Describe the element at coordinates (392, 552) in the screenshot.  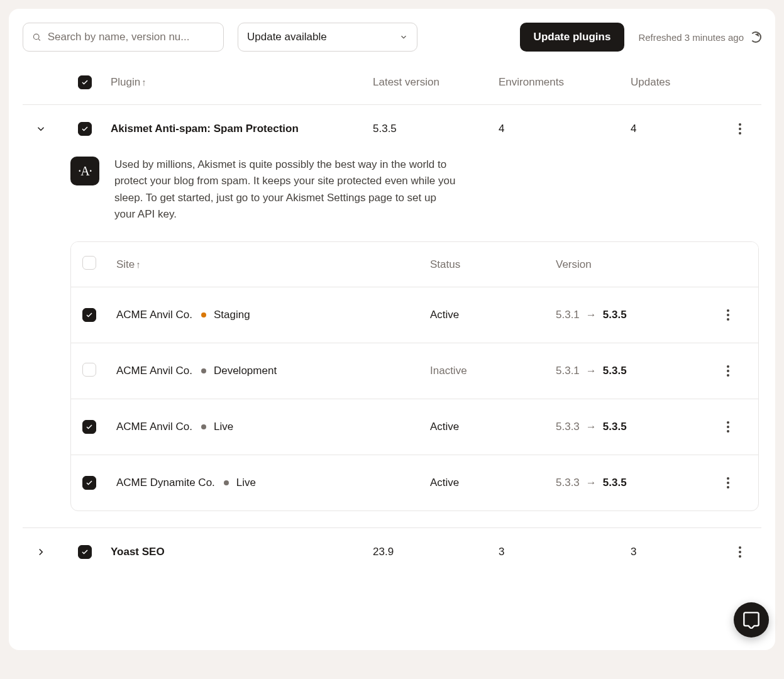
I see `plugin-row: Yoast SEO 23.9 3 3` at that location.